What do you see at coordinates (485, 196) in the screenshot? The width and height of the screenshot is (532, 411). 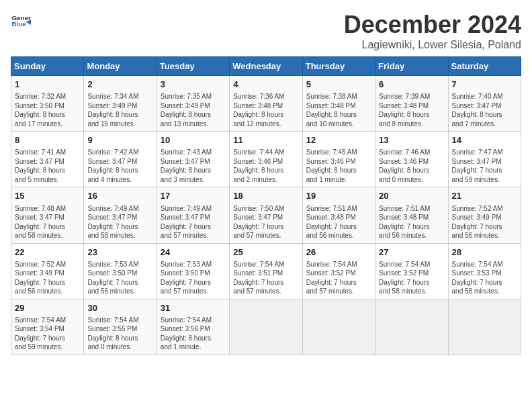 I see `day-number: 21` at bounding box center [485, 196].